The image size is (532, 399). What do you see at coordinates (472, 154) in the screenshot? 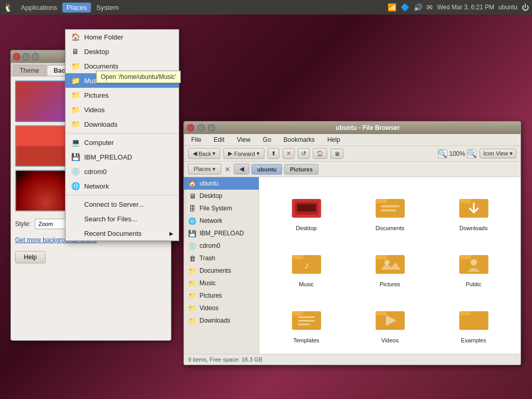
I see `zoom-in-button: 🔍` at bounding box center [472, 154].